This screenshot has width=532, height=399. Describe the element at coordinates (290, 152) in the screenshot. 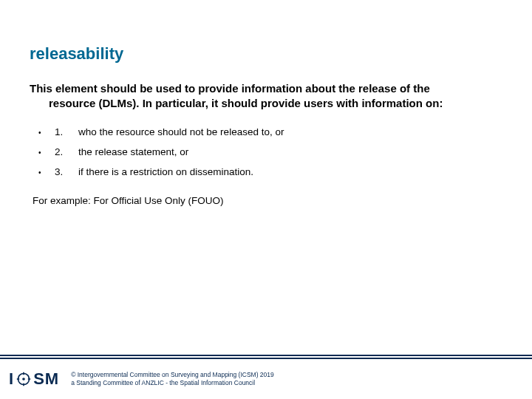

I see `list-text: the release statement, or` at that location.